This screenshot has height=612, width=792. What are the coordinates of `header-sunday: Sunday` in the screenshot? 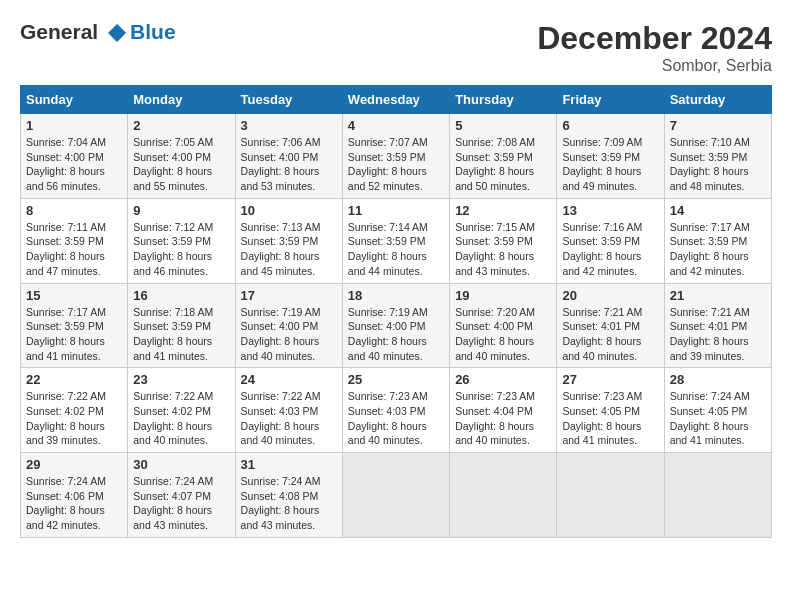 It's located at (74, 100).